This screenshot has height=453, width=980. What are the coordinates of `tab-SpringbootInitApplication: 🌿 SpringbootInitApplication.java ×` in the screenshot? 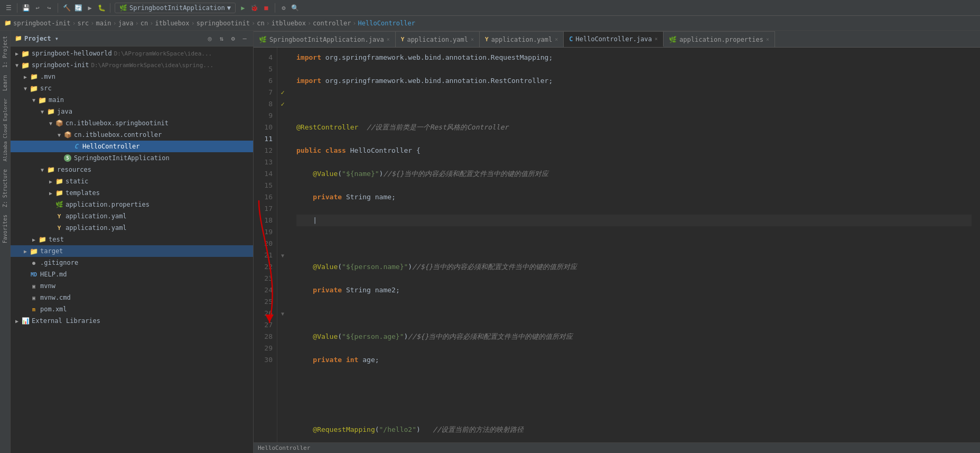 It's located at (324, 39).